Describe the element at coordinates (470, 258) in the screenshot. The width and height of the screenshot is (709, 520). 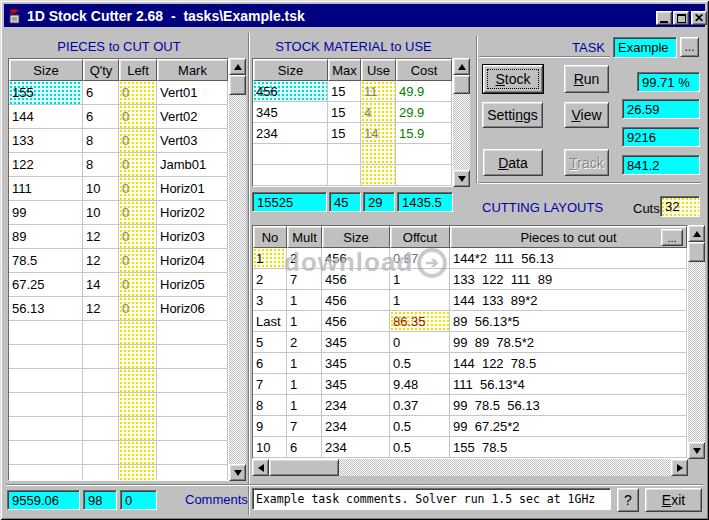
I see `layouts-table-row: 1 2 456 0.87 144*2 111 56.13` at that location.